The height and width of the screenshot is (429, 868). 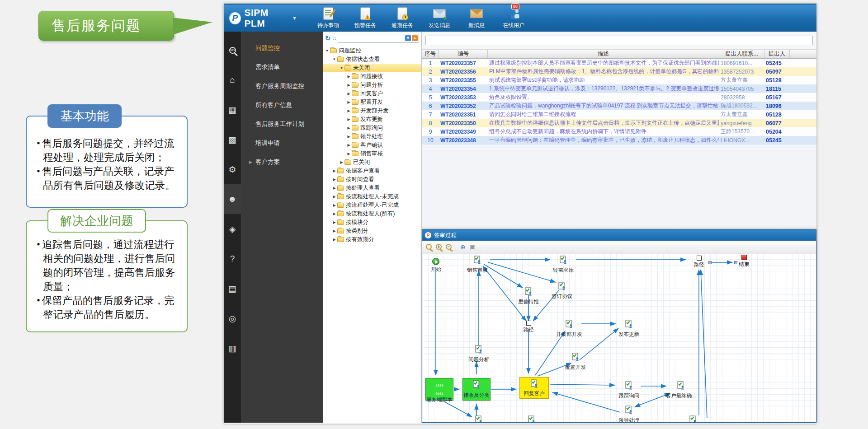 What do you see at coordinates (372, 102) in the screenshot?
I see `tree-node: ▶配置开发` at bounding box center [372, 102].